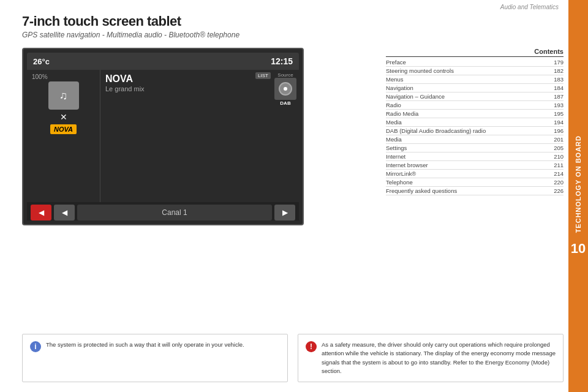 This screenshot has height=392, width=588. I want to click on contents-panel: Contents Preface179Steering mounted cont…, so click(475, 121).